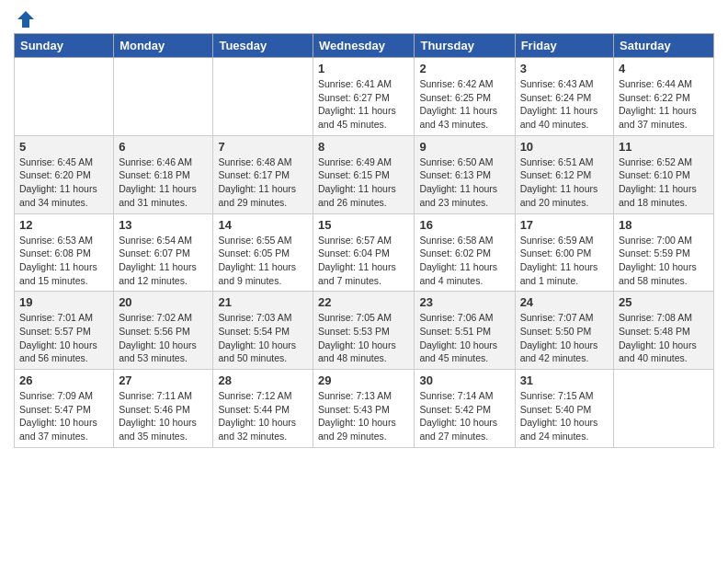 This screenshot has height=563, width=728. Describe the element at coordinates (464, 416) in the screenshot. I see `day-info: Sunrise: 7:14 AM Sunset: 5:42 PM Dayligh…` at that location.